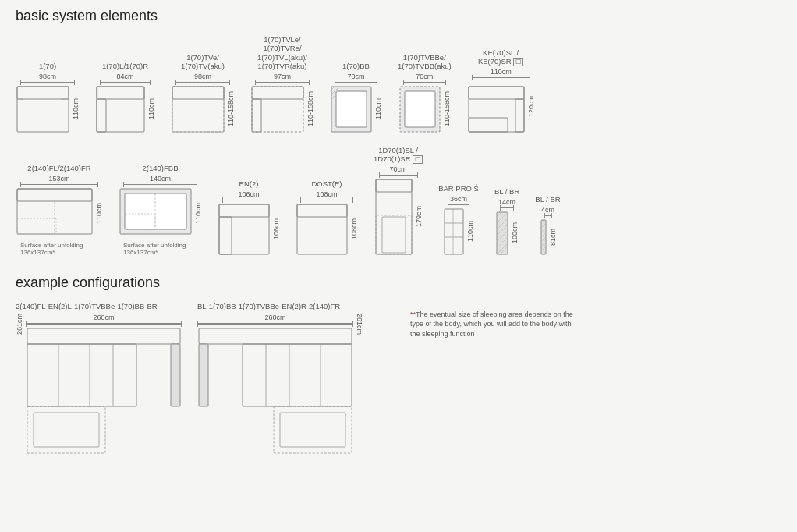 The image size is (797, 532). What do you see at coordinates (459, 189) in the screenshot?
I see `elem-label: BAR PRO Ś` at bounding box center [459, 189].